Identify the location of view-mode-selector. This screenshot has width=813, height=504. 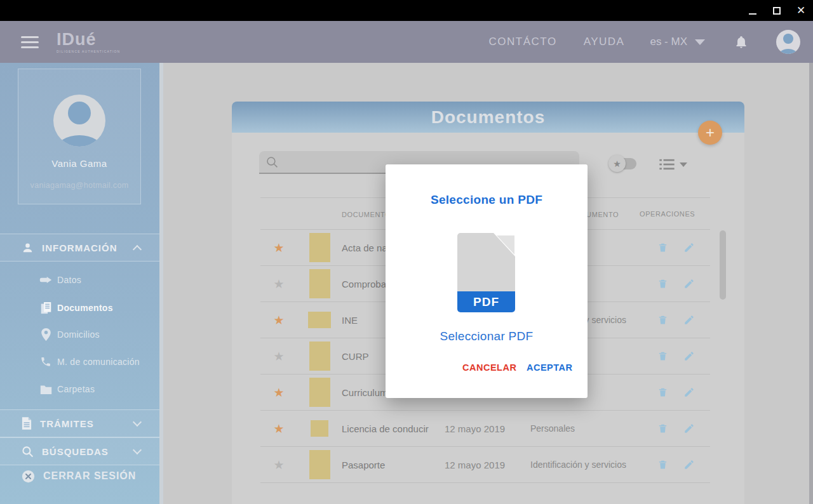
(673, 164).